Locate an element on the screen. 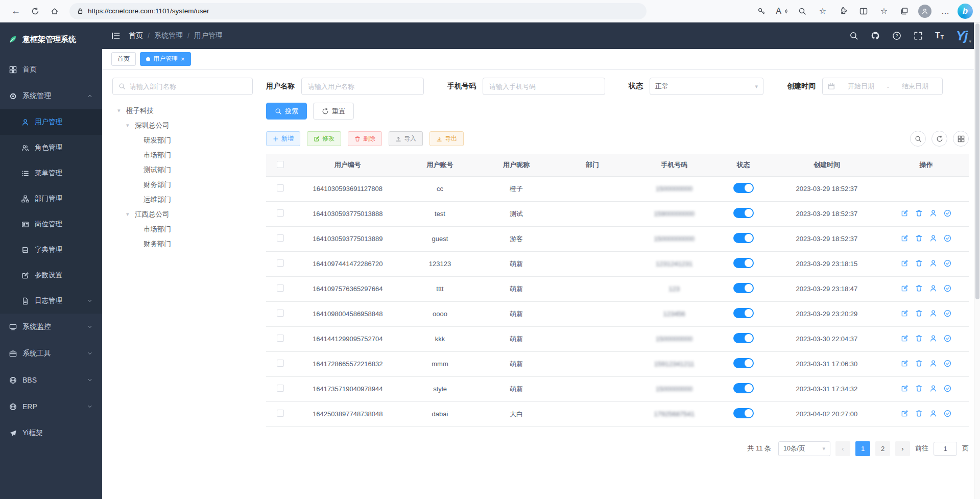 This screenshot has width=980, height=499. status-select: 正常 ▾ is located at coordinates (707, 86).